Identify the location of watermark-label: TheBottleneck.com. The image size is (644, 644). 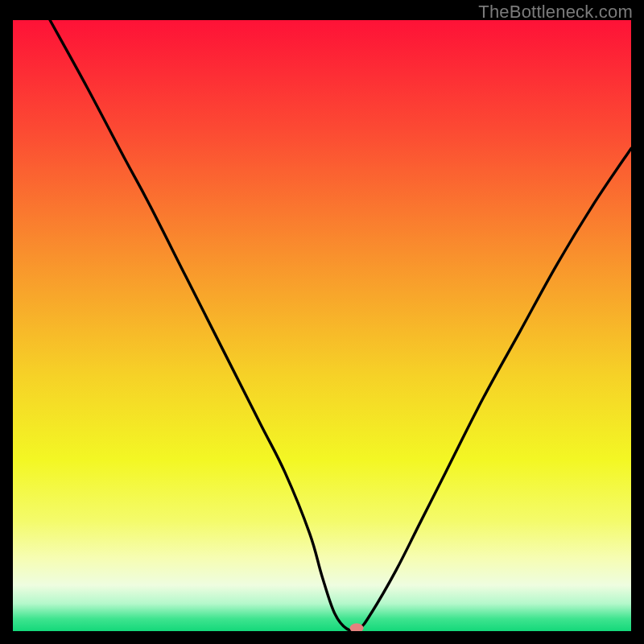
(555, 12).